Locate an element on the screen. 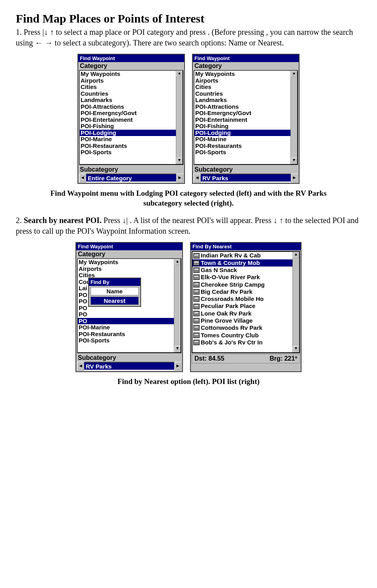 This screenshot has width=377, height=588. bearing-readout: Brg: 221º is located at coordinates (283, 359).